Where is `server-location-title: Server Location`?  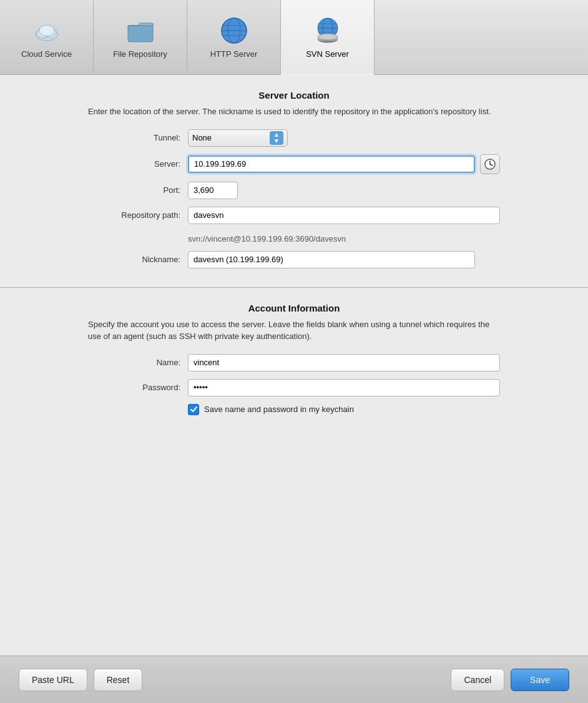
server-location-title: Server Location is located at coordinates (294, 95).